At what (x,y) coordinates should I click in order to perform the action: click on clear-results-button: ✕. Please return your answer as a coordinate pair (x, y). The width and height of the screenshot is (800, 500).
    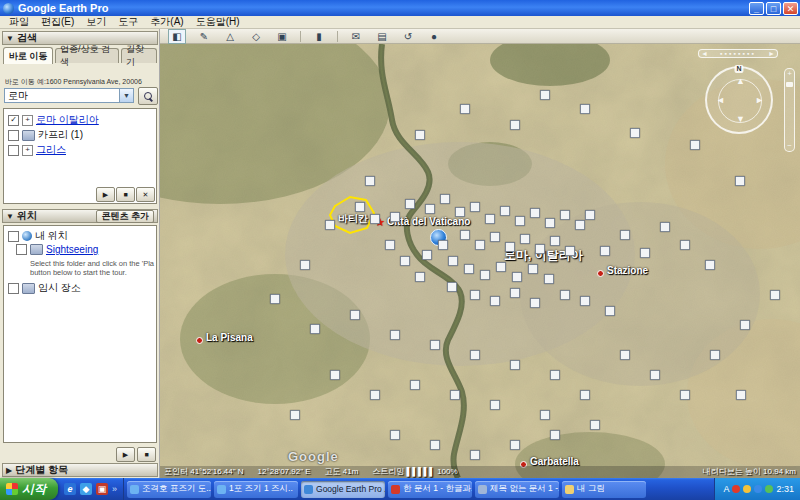
    Looking at the image, I should click on (146, 194).